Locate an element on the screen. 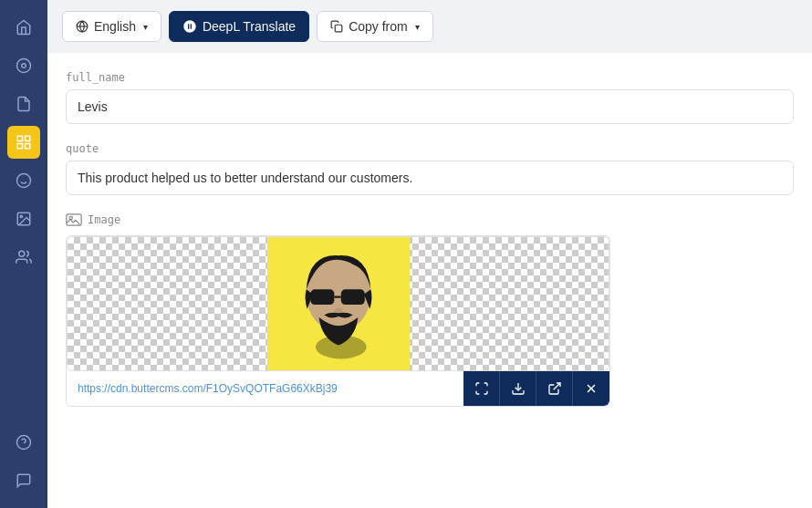  avatar-box is located at coordinates (338, 305).